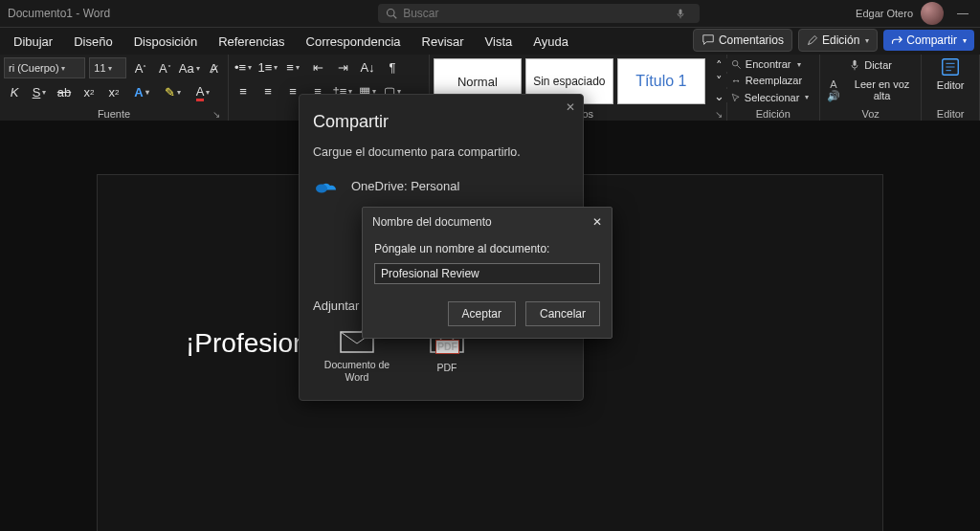 The image size is (980, 531). What do you see at coordinates (392, 67) in the screenshot?
I see `pilcrow-icon: ¶` at bounding box center [392, 67].